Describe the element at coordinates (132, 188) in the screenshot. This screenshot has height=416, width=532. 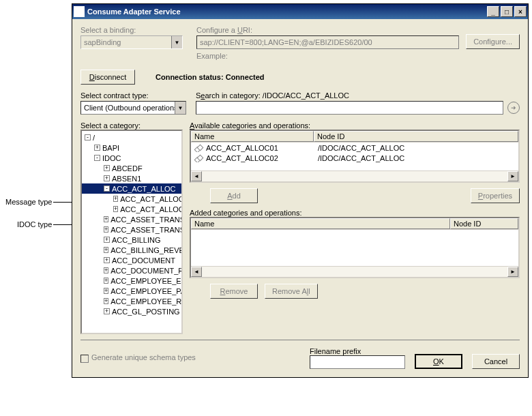
I see `tree-item-acc-act-alloc: -ACC_ACT_ALLOC` at that location.